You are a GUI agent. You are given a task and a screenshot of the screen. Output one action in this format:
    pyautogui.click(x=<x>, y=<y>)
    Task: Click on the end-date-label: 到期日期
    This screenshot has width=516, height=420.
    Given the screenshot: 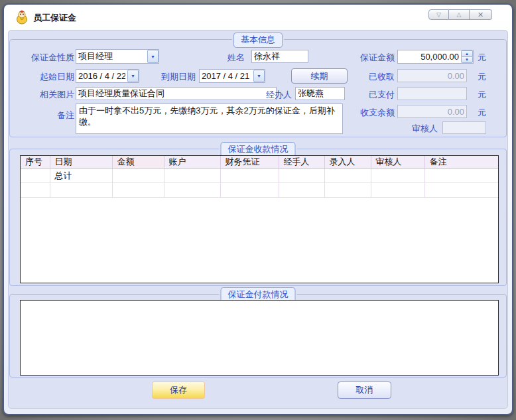 What is the action you would take?
    pyautogui.click(x=173, y=77)
    